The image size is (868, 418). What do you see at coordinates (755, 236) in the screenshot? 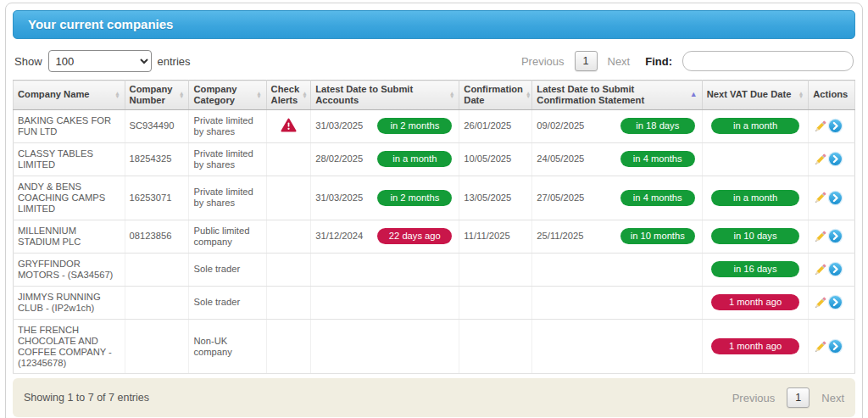
I see `status-badge: in 10 days` at bounding box center [755, 236].